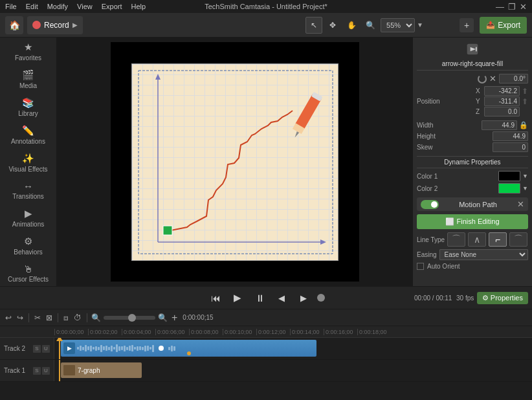 The height and width of the screenshot is (400, 532). I want to click on sidebar-item-animations: ▶ Animations, so click(28, 217).